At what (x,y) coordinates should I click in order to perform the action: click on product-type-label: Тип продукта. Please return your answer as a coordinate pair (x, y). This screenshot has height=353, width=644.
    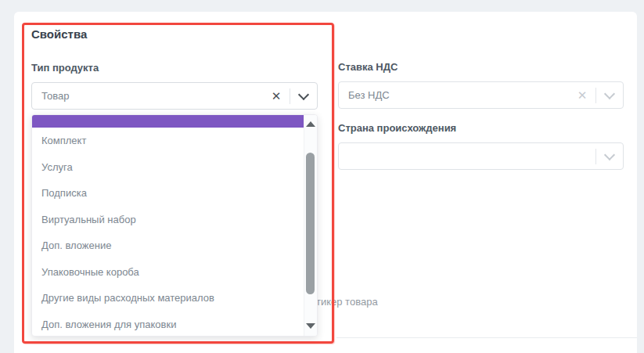
    Looking at the image, I should click on (65, 67).